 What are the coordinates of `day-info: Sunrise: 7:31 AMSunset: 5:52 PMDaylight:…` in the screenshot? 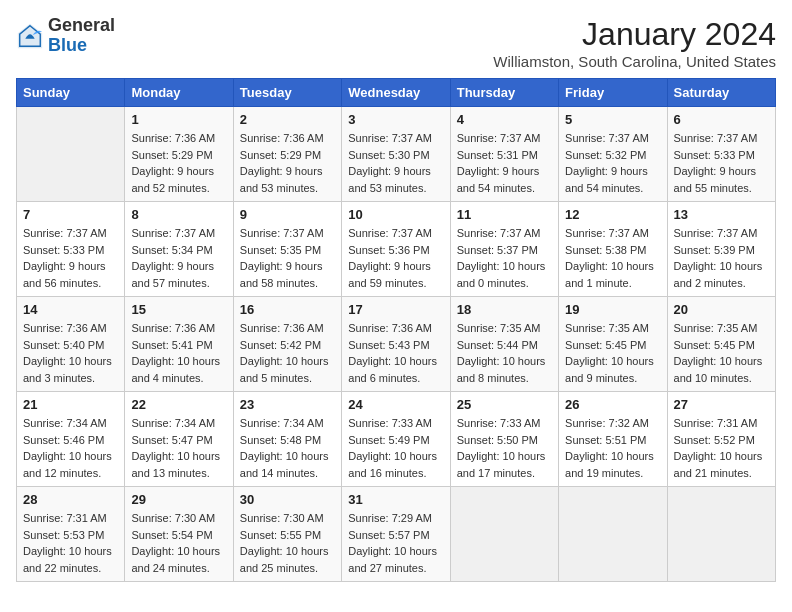 It's located at (722, 448).